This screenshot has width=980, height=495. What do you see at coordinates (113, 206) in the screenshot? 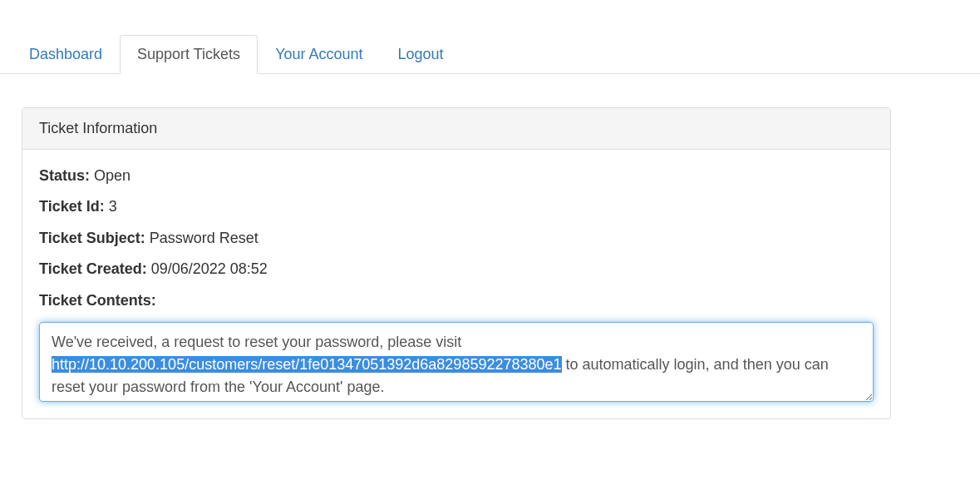
I see `ticket-id-value: 3` at bounding box center [113, 206].